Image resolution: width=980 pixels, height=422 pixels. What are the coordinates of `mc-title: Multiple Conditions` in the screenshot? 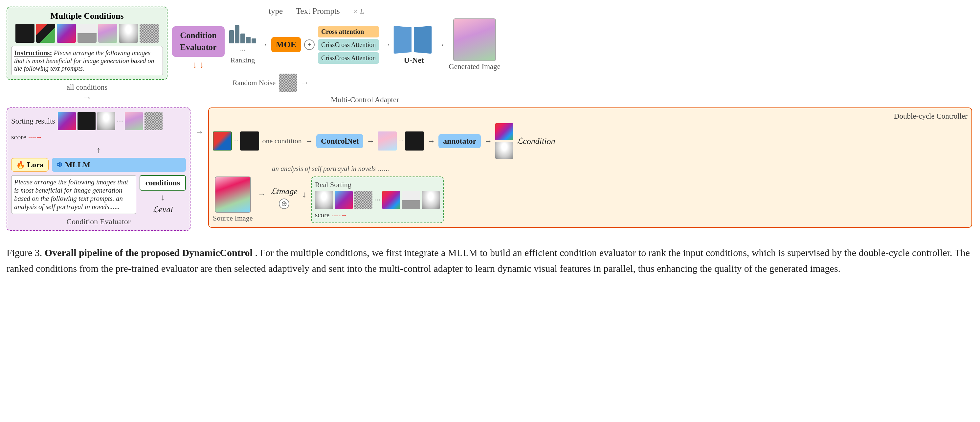 It's located at (87, 16).